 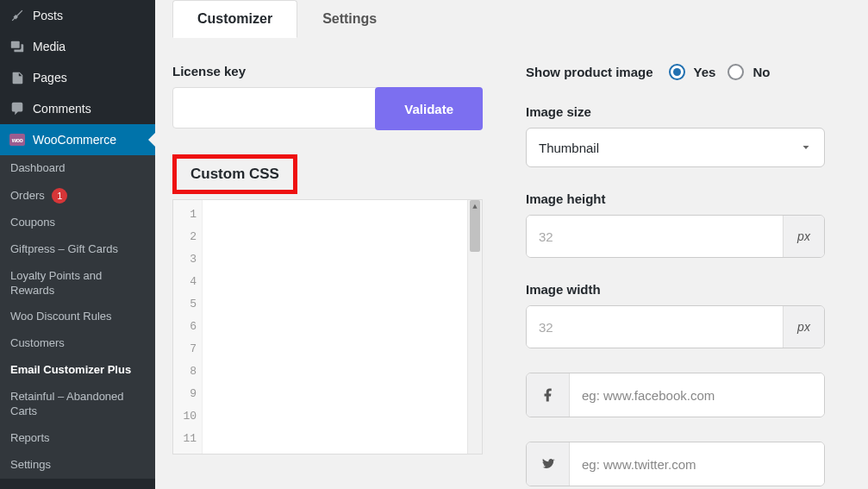 What do you see at coordinates (328, 97) in the screenshot?
I see `license-key-group: License key Validate` at bounding box center [328, 97].